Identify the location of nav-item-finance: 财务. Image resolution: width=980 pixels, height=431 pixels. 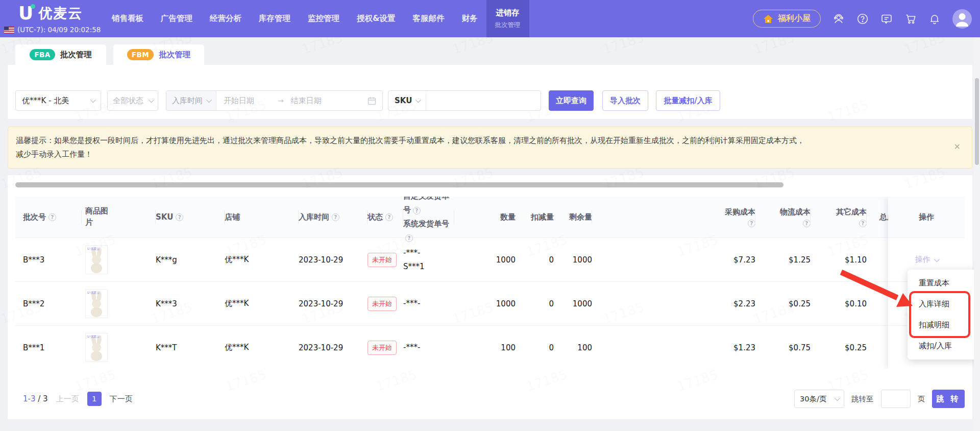
(470, 18).